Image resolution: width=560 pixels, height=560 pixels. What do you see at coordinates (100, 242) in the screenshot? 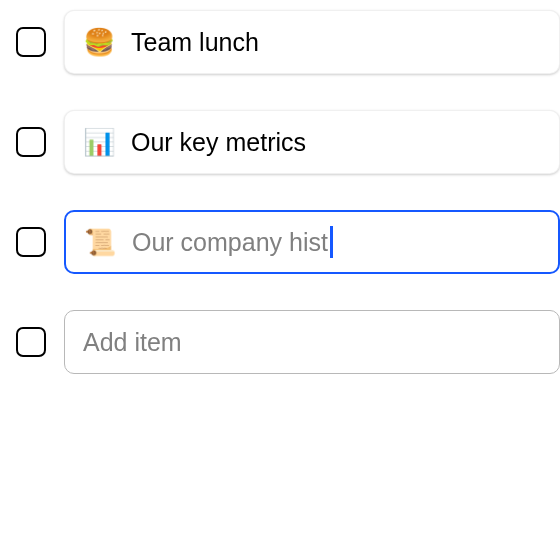
I see `scroll-icon: 📜` at bounding box center [100, 242].